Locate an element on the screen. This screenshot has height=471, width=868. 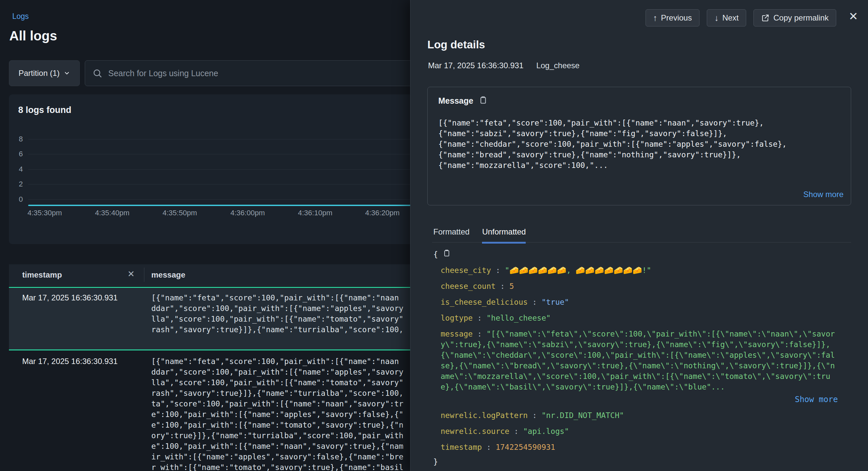
chevron-down-icon is located at coordinates (67, 73).